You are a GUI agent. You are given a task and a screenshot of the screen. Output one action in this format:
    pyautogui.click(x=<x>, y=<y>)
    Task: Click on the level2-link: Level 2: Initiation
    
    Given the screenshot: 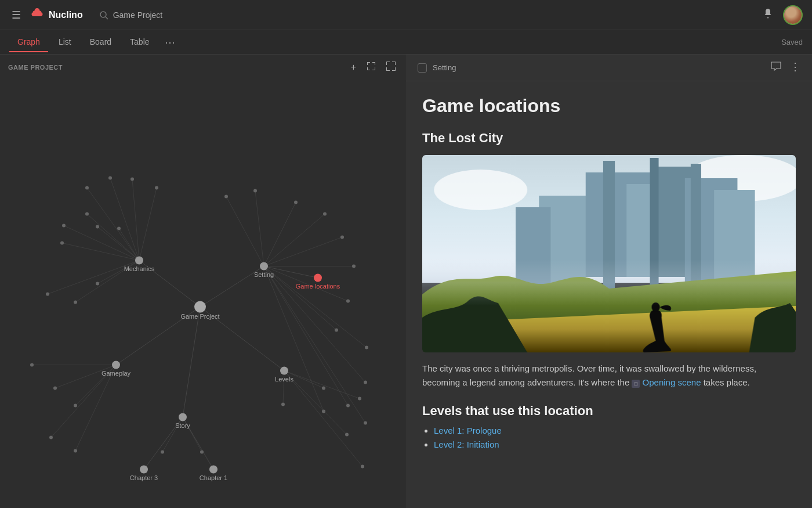 What is the action you would take?
    pyautogui.click(x=466, y=445)
    